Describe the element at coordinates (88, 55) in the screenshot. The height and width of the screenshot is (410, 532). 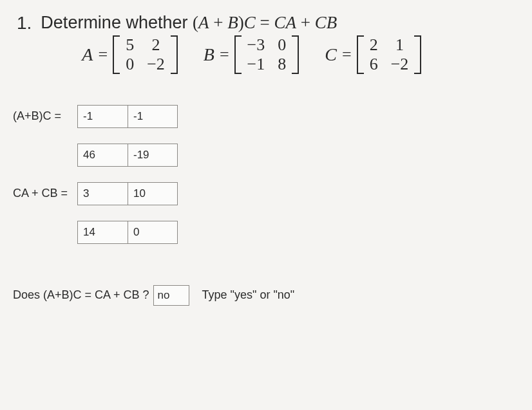
I see `matrix-A-name: A` at that location.